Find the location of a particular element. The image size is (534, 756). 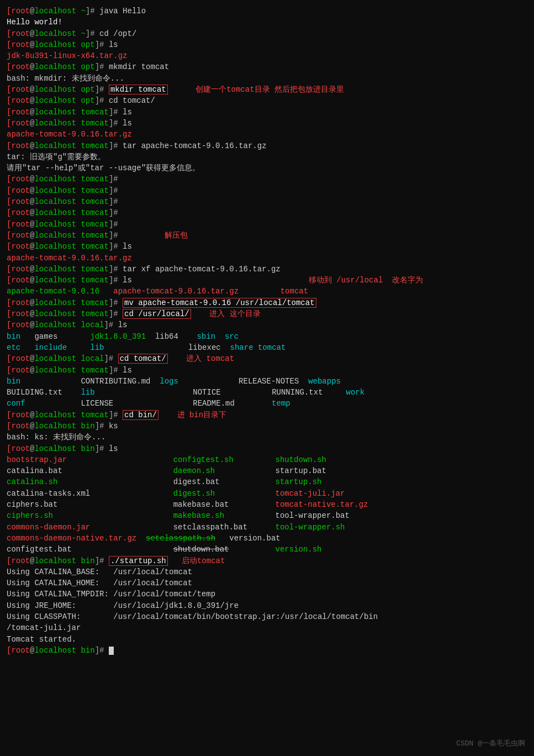

line-16: [root@localhost tomcat]# is located at coordinates (267, 179).